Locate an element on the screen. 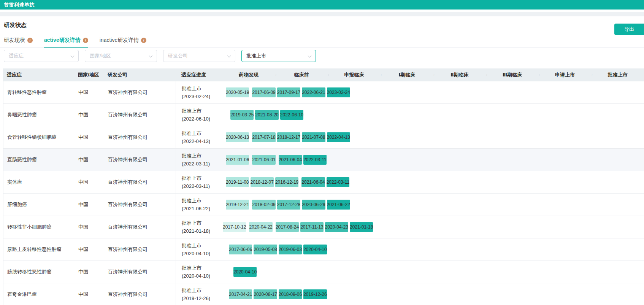  progress-date: (2022-04-13) is located at coordinates (196, 141).